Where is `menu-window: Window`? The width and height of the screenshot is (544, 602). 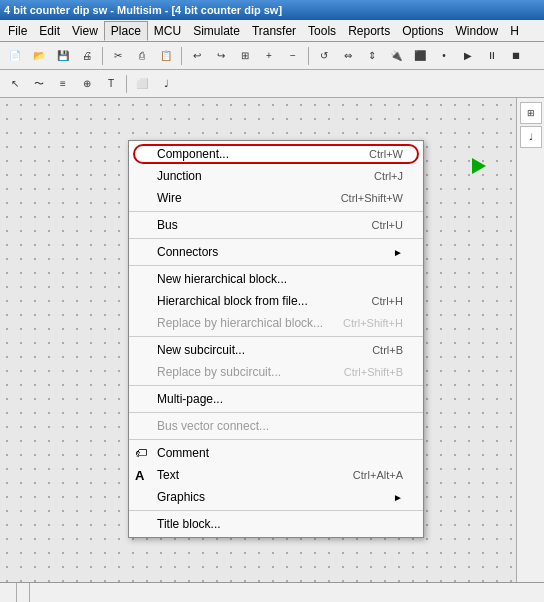 menu-window: Window is located at coordinates (478, 31).